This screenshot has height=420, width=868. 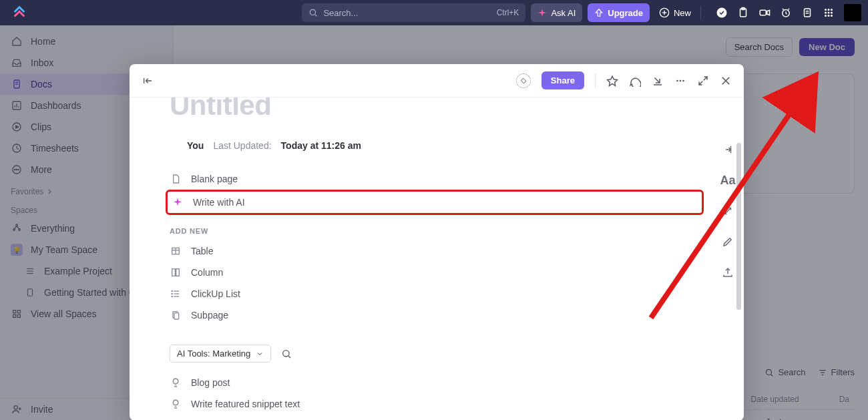 What do you see at coordinates (437, 179) in the screenshot?
I see `option-blank-page: Blank page` at bounding box center [437, 179].